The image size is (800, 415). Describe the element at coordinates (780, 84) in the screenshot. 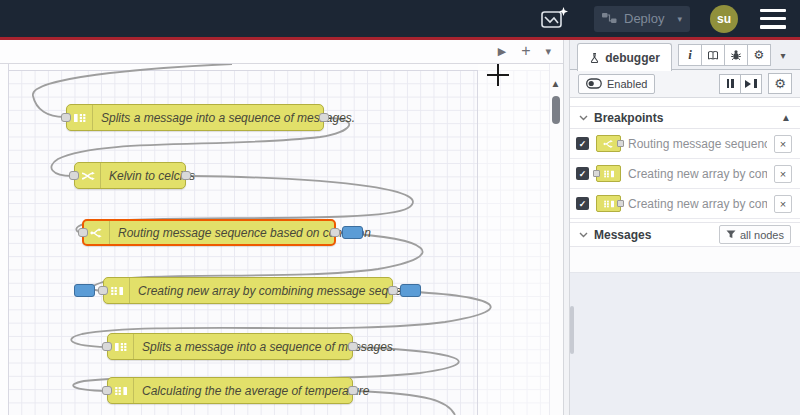

I see `debugger-settings-button: ⚙` at that location.